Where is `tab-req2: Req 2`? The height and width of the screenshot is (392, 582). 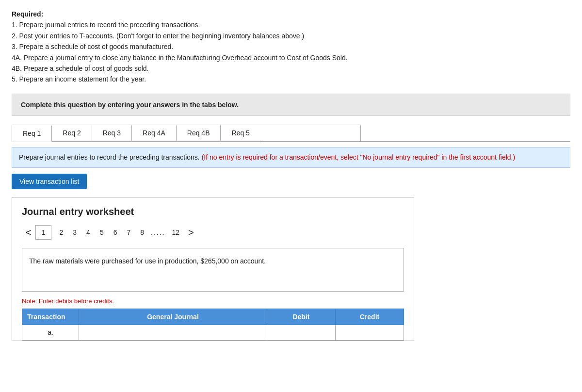 tab-req2: Req 2 is located at coordinates (72, 133).